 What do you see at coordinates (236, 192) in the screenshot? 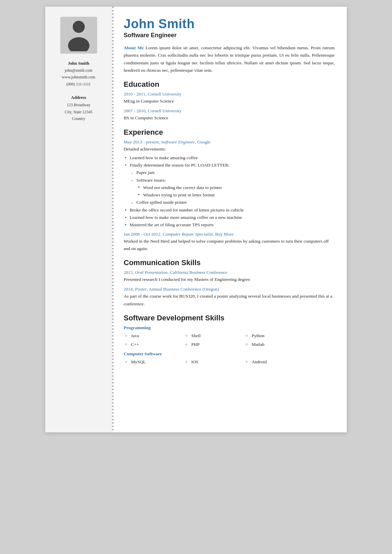
I see `sub-sub-list-software: Word not sending the correct data to pri…` at bounding box center [236, 192].